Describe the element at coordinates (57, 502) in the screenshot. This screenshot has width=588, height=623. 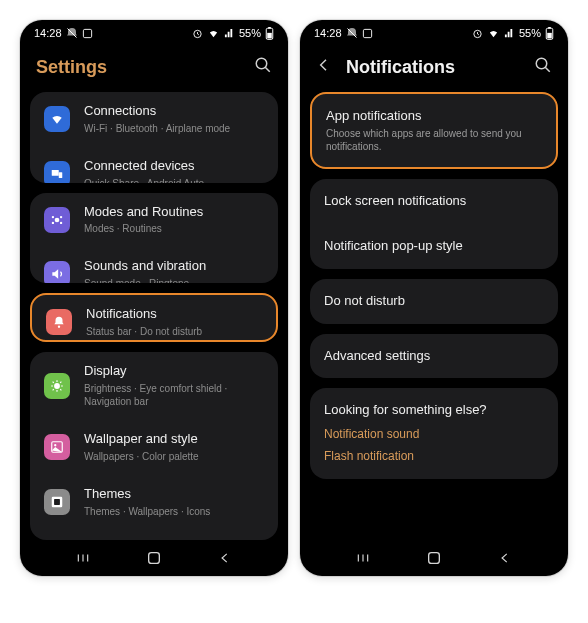
I see `themes-icon` at that location.